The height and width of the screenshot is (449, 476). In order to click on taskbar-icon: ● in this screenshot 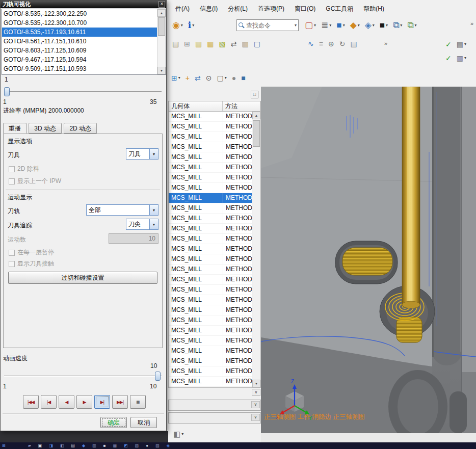, I will do `click(147, 445)`.